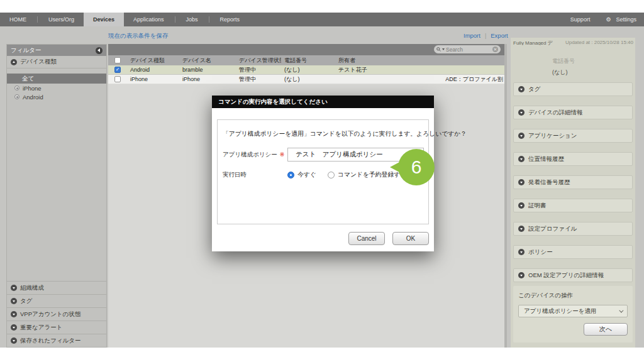 The image size is (644, 362). I want to click on table-row: ✓ Android bramble 管理中 (なし) テスト花子, so click(306, 70).